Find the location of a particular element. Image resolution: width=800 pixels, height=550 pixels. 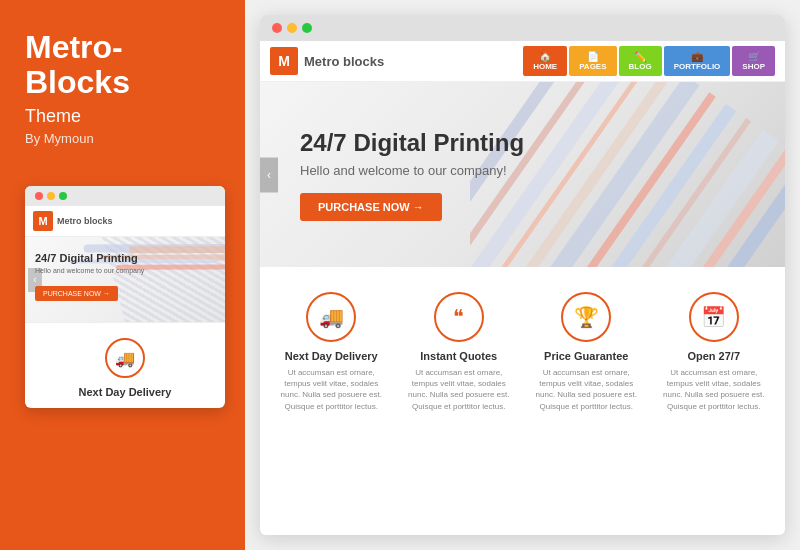

mobile-logo-icon: M is located at coordinates (43, 221).